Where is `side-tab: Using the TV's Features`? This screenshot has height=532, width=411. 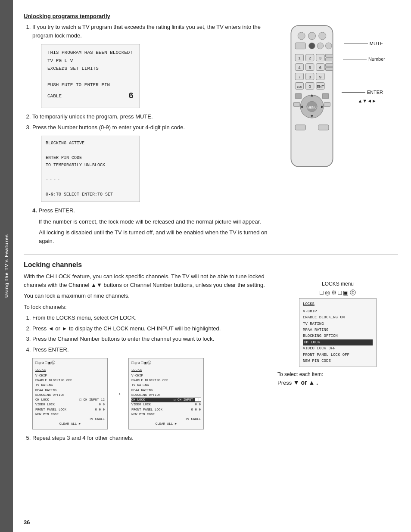 side-tab: Using the TV's Features is located at coordinates (6, 266).